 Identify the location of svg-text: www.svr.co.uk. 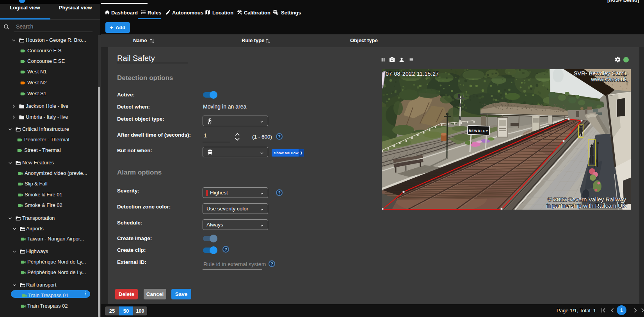
(609, 79).